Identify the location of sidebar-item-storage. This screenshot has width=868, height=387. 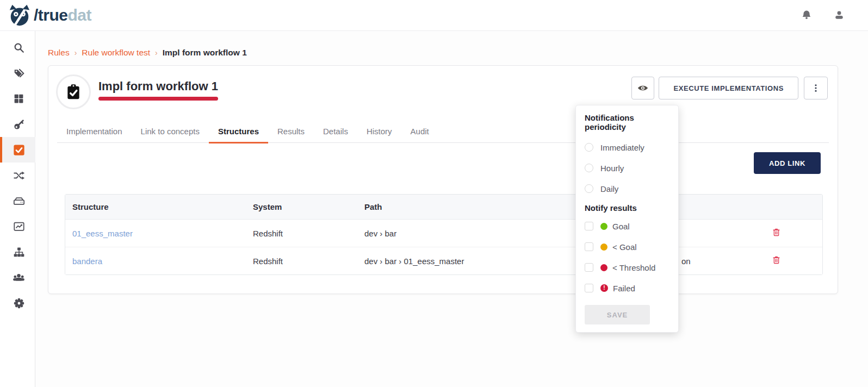
(17, 201).